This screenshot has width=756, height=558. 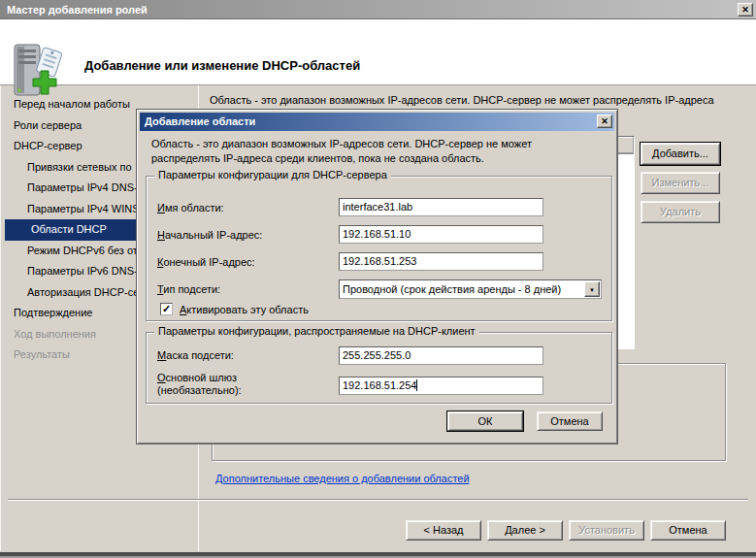 I want to click on page-title: Добавление или изменение DHCP-областей, so click(x=222, y=66).